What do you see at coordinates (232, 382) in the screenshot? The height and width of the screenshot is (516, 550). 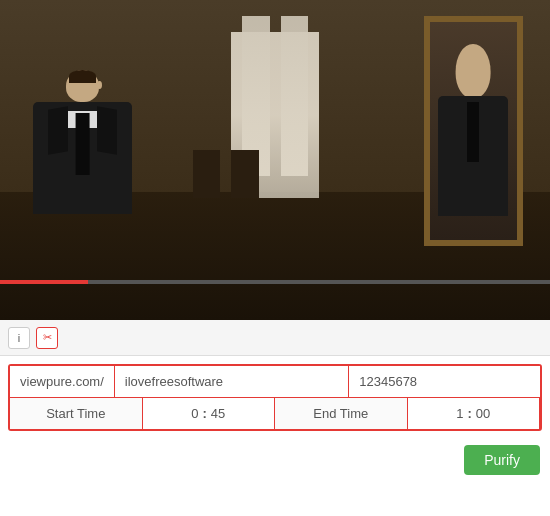 I see `url-video-id: ilovefreesoftware` at bounding box center [232, 382].